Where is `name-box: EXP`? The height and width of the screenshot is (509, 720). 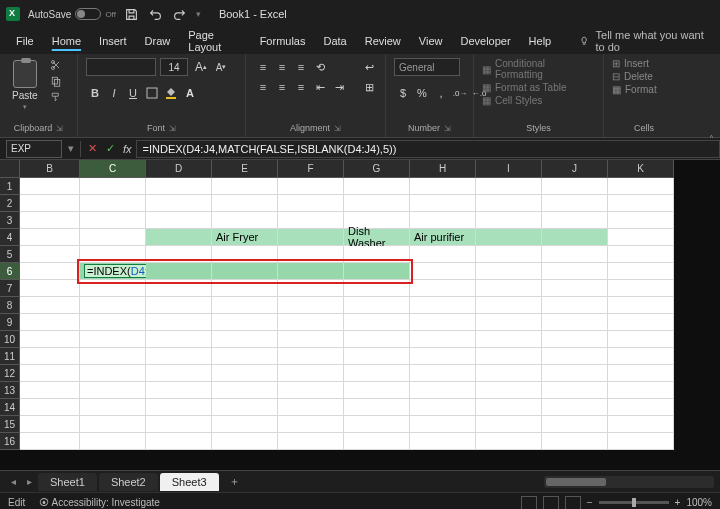 name-box: EXP is located at coordinates (34, 149).